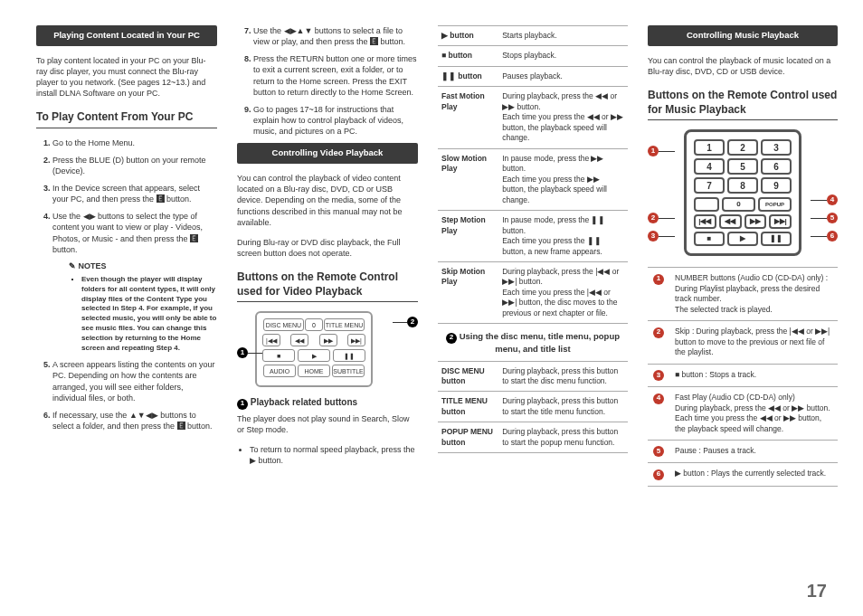 The image size is (863, 616). Describe the element at coordinates (563, 76) in the screenshot. I see `t1r3c2: Pauses playback.` at that location.